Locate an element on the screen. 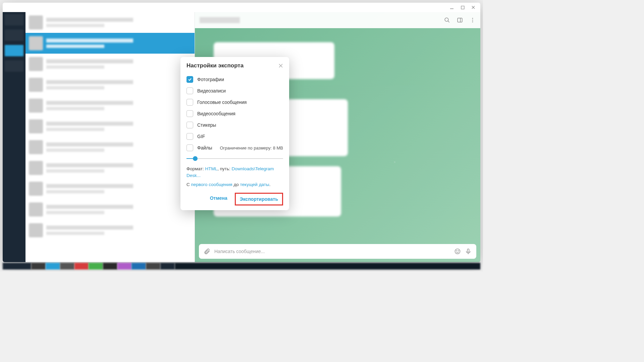 This screenshot has height=362, width=644. minimize-button is located at coordinates (452, 7).